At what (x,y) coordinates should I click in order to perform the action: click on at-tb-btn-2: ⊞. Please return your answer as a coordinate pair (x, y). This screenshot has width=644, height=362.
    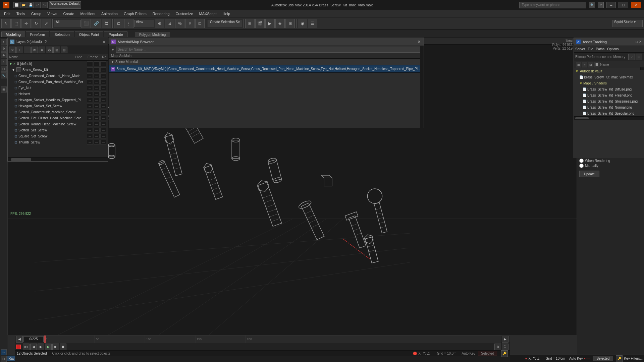
    Looking at the image, I should click on (639, 57).